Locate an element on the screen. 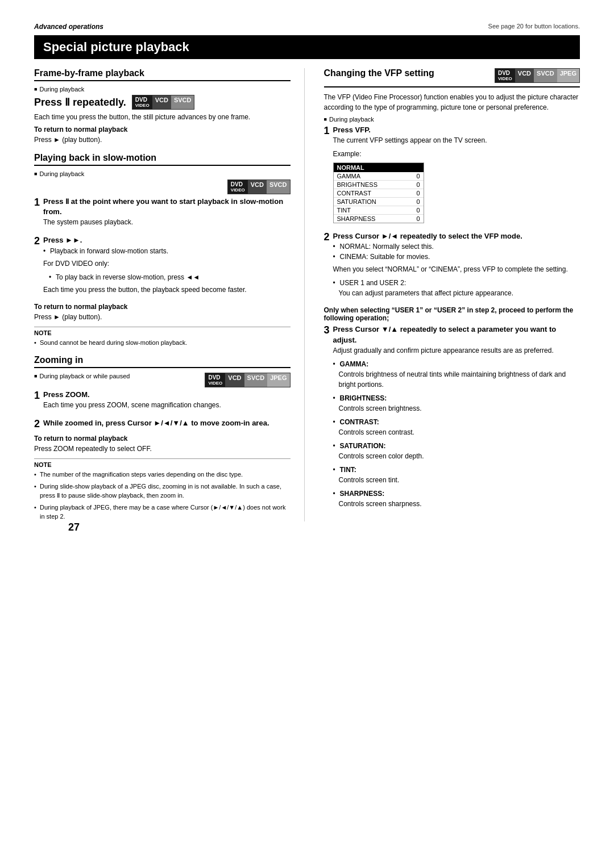  step2-title: Press ►►. is located at coordinates (167, 240).